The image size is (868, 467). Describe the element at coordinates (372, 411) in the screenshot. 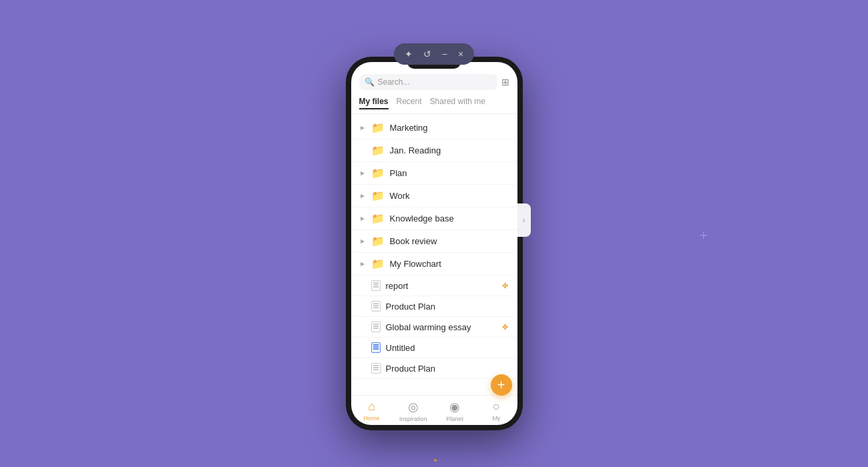

I see `nav-item-home: ⌂ Home` at that location.